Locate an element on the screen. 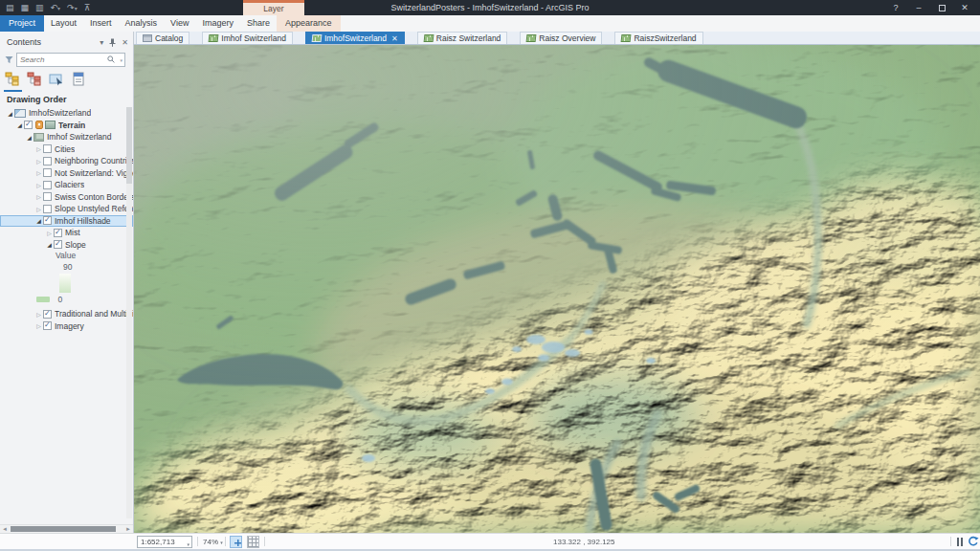 The width and height of the screenshot is (980, 551). scale-dropdown: 1:652,713▾ is located at coordinates (165, 541).